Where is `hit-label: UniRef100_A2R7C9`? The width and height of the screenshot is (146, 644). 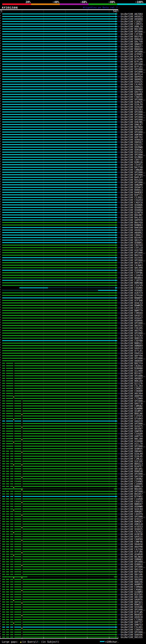 hit-label: UniRef100_A2R7C9 is located at coordinates (132, 293).